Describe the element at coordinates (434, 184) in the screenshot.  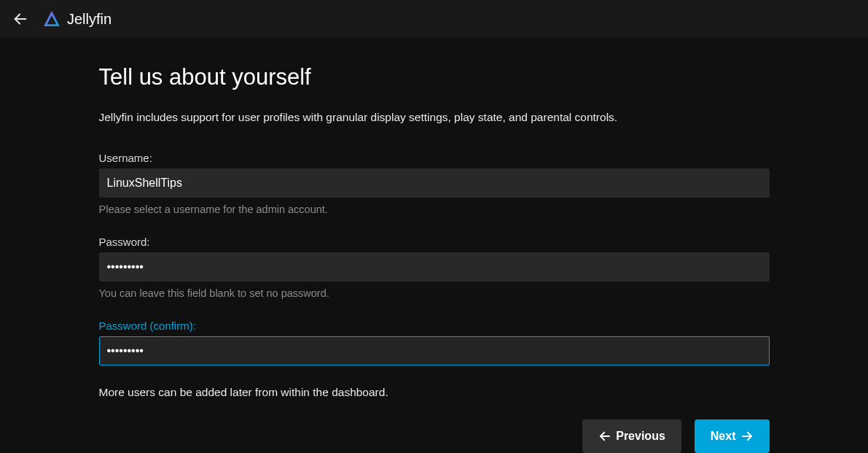
I see `username-field-group: Username: Please select a username for t…` at that location.